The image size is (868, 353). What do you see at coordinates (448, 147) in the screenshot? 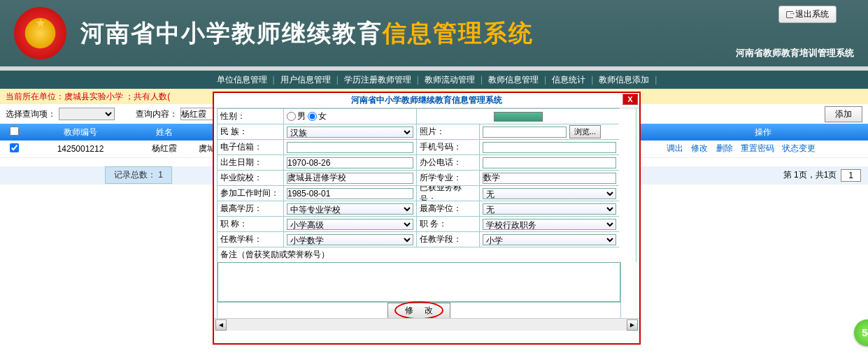
I see `mobile-label: 手机号码：` at bounding box center [448, 147].